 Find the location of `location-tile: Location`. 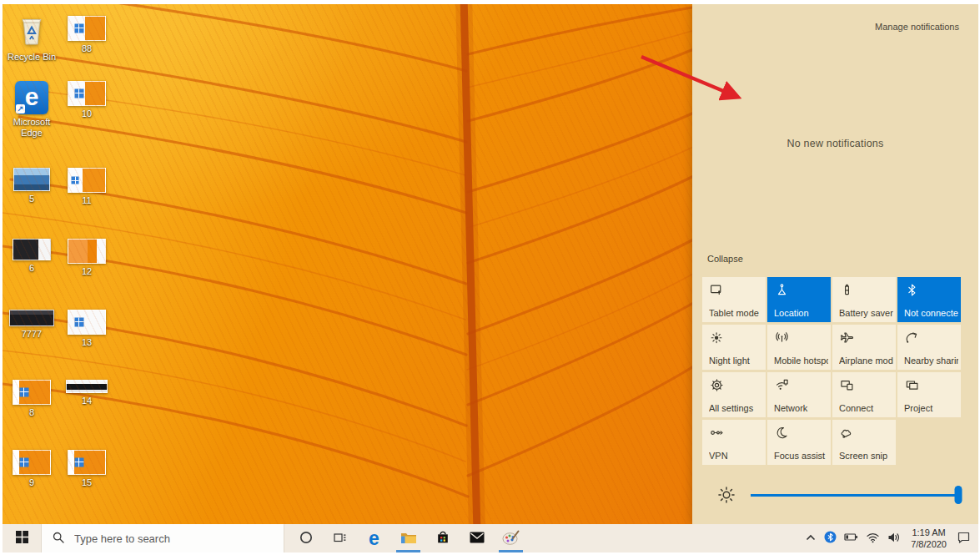

location-tile: Location is located at coordinates (799, 300).